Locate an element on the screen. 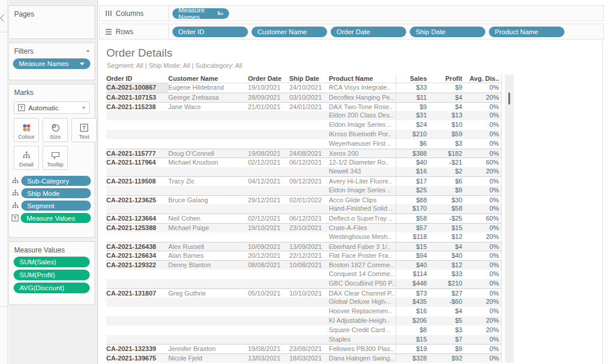  table-row: CA-2021-126438Alex Russell10/09/202113/0… is located at coordinates (301, 247).